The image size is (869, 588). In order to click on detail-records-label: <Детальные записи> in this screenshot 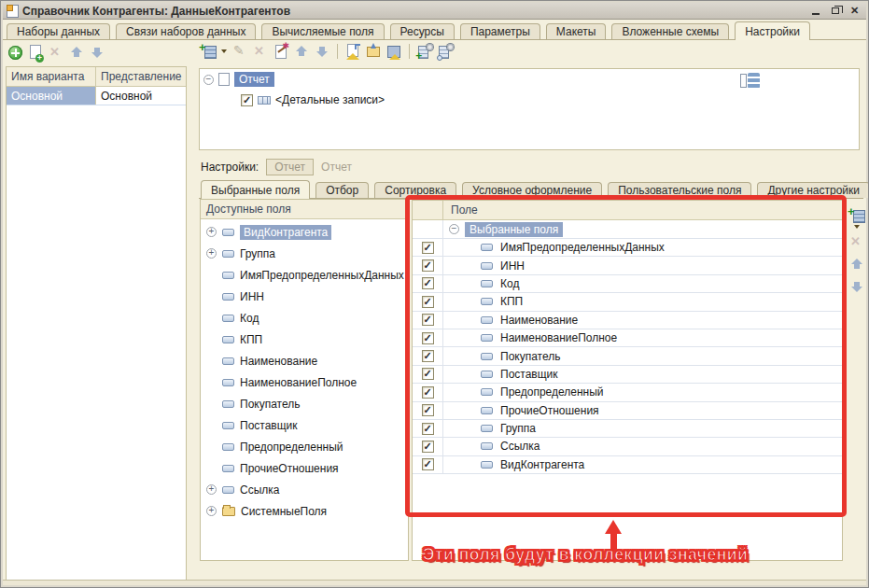, I will do `click(330, 100)`.